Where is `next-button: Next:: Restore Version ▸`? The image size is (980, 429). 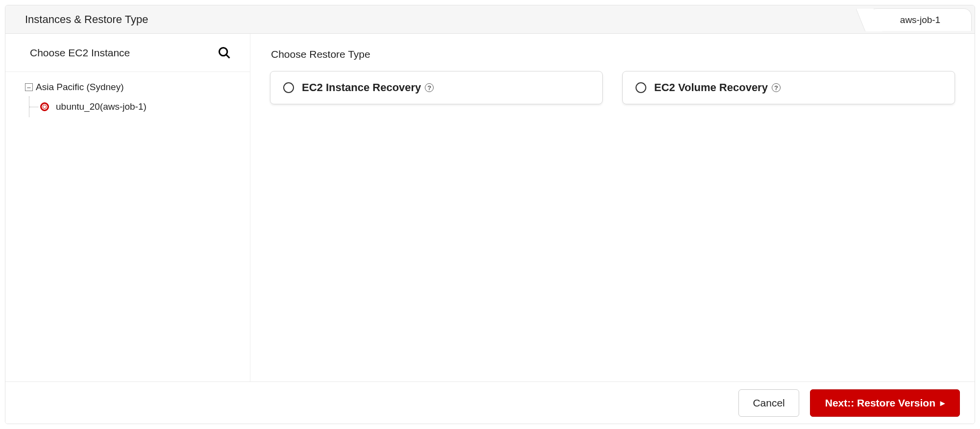 next-button: Next:: Restore Version ▸ is located at coordinates (885, 403).